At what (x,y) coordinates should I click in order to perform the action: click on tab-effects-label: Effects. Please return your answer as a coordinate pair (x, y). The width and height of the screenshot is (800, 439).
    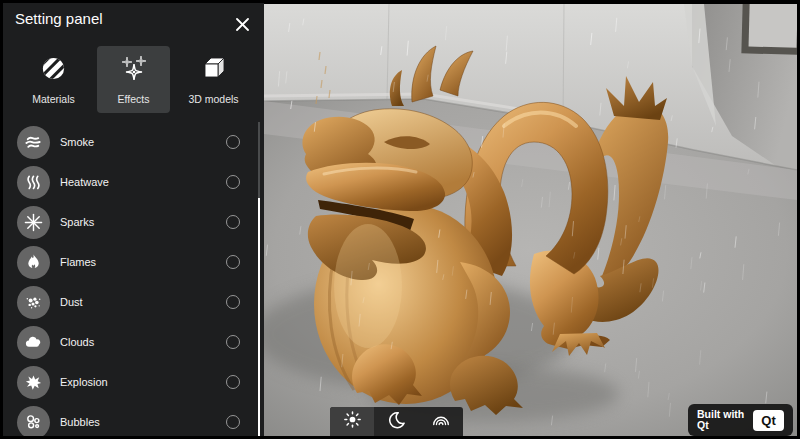
    Looking at the image, I should click on (134, 99).